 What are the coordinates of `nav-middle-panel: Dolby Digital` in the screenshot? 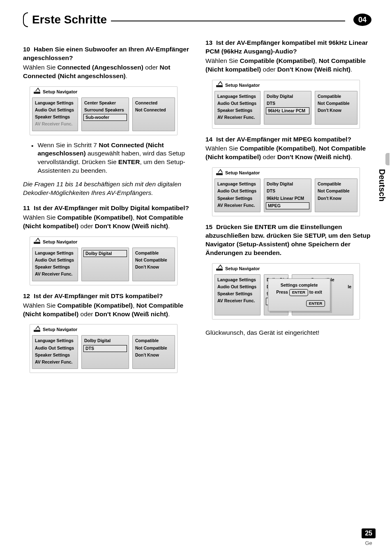 It's located at (105, 264).